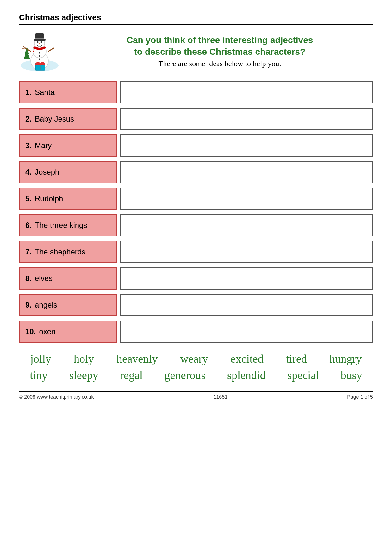 The height and width of the screenshot is (555, 392). I want to click on item-label-7: 7.The shepherds, so click(68, 252).